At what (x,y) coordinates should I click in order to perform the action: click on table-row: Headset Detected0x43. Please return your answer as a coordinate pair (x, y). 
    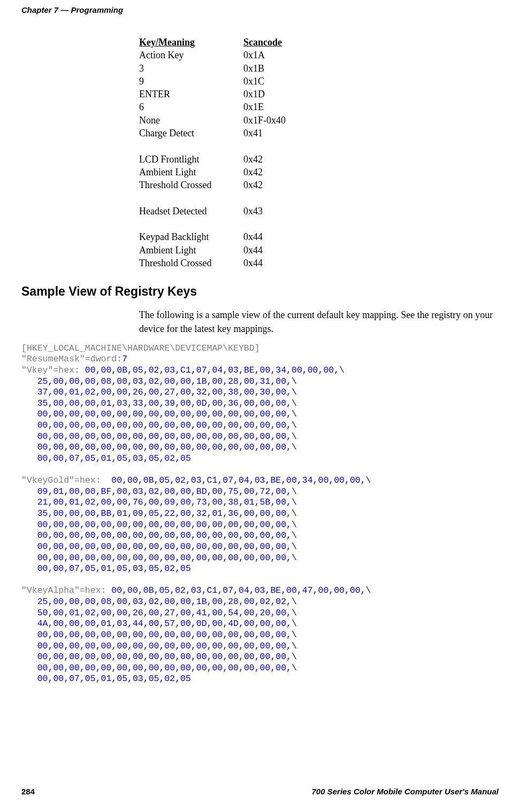
    Looking at the image, I should click on (319, 211).